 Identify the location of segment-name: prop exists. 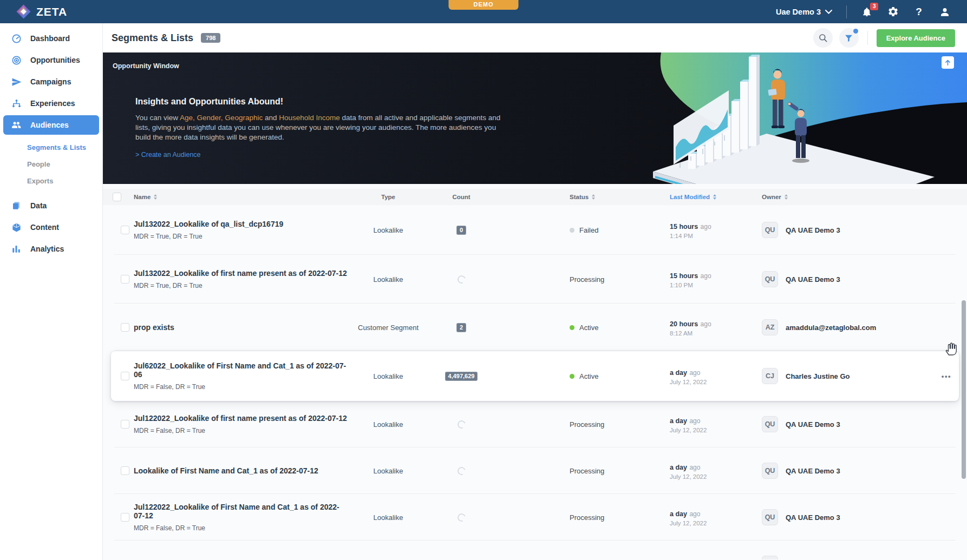
(240, 327).